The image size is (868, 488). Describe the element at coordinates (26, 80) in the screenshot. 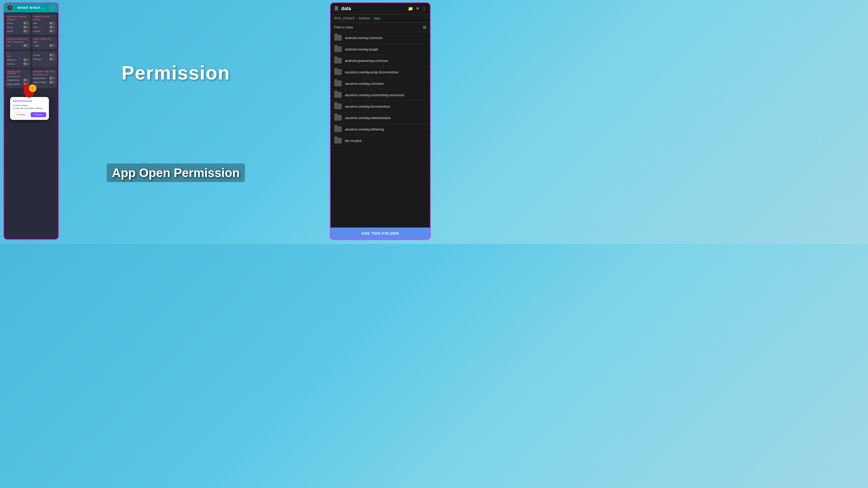

I see `toggle-map-erngl-switch` at that location.